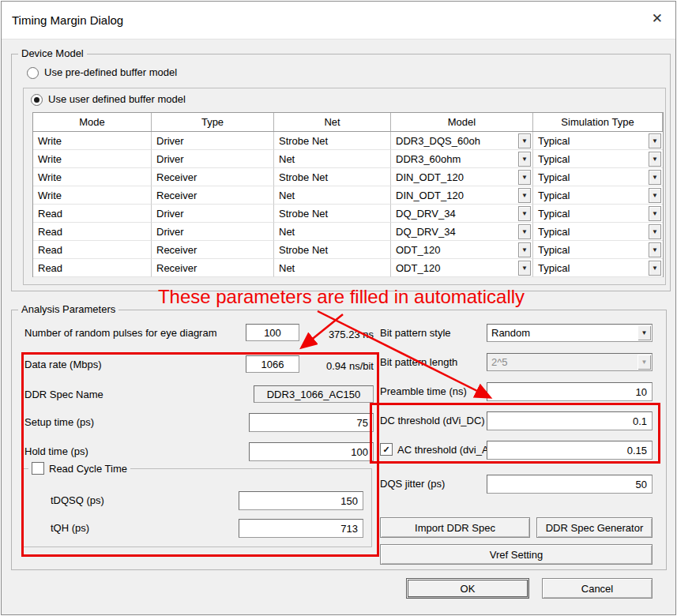  What do you see at coordinates (348, 232) in the screenshot?
I see `table-row: Read Driver Net DQ_DRV_34 ▼ Typical ▼` at bounding box center [348, 232].